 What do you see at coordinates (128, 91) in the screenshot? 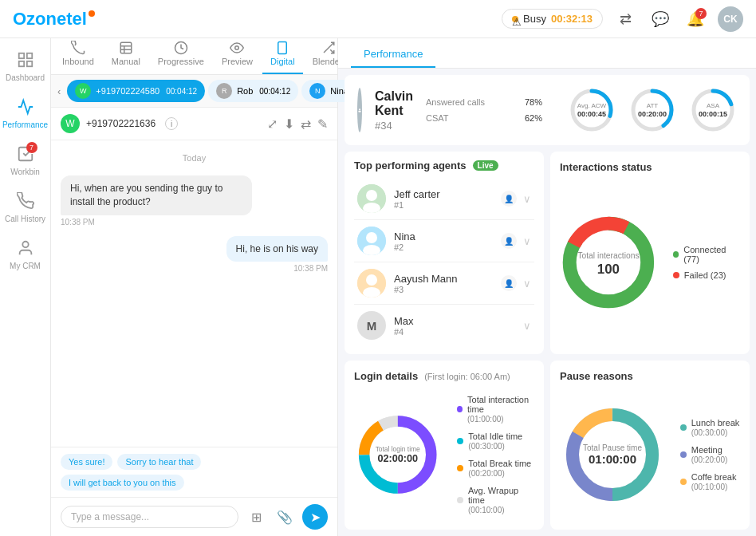
I see `chat-item-number-0: +919702224580` at bounding box center [128, 91].